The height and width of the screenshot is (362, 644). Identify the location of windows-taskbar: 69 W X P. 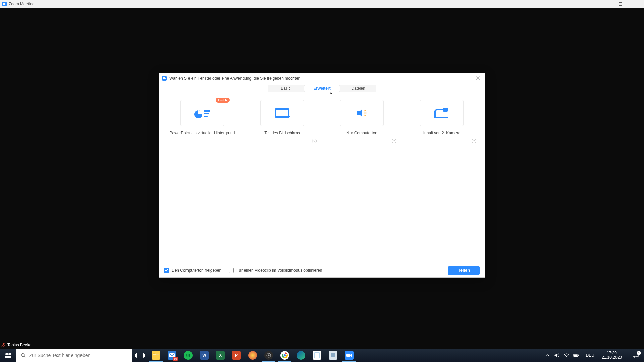
(322, 355).